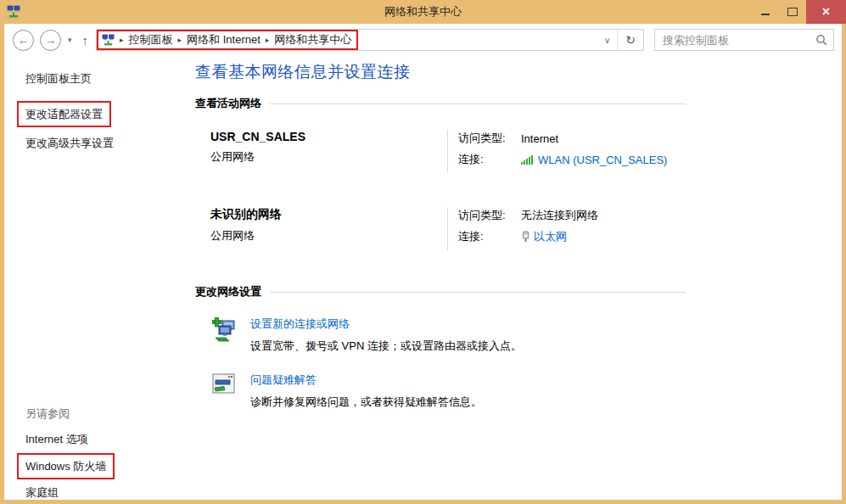 The height and width of the screenshot is (504, 846). Describe the element at coordinates (70, 40) in the screenshot. I see `chevron-down-icon: ▾` at that location.